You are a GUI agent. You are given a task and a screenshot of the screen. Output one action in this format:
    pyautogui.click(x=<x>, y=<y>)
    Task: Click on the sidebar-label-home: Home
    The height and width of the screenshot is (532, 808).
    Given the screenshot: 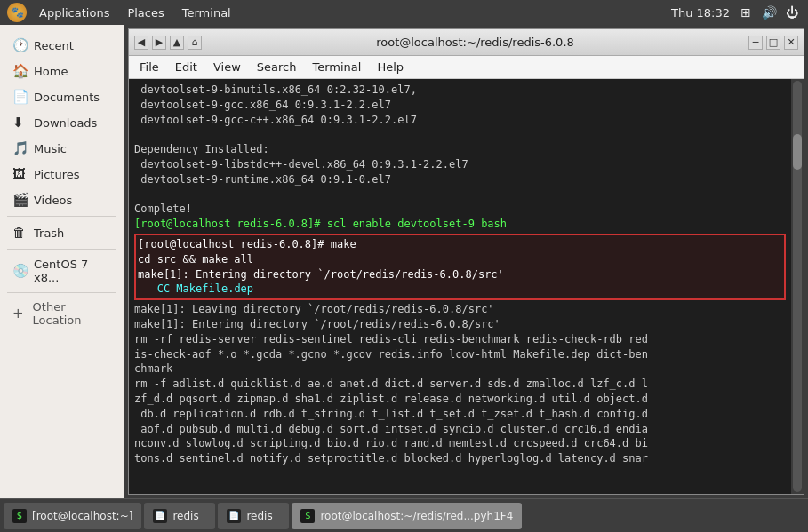 What is the action you would take?
    pyautogui.click(x=51, y=71)
    